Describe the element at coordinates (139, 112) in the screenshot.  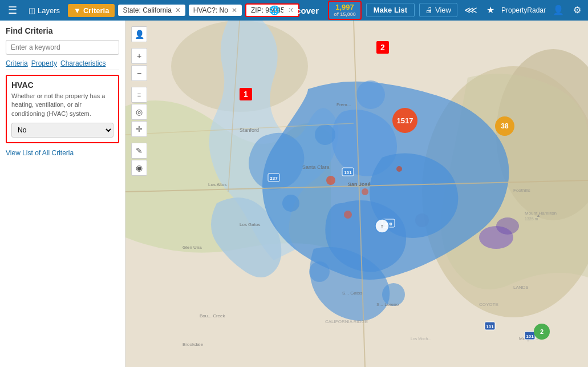
I see `location-icon: ◎` at that location.